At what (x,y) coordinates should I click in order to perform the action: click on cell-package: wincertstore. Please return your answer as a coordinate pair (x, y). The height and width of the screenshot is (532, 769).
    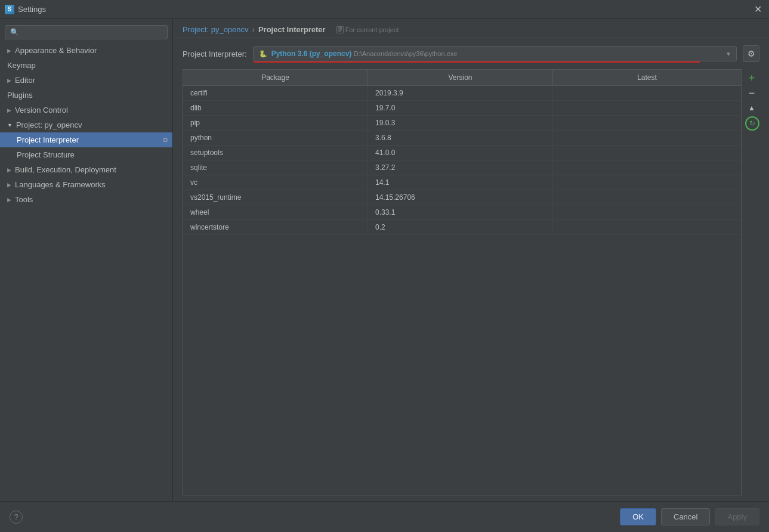
    Looking at the image, I should click on (276, 227).